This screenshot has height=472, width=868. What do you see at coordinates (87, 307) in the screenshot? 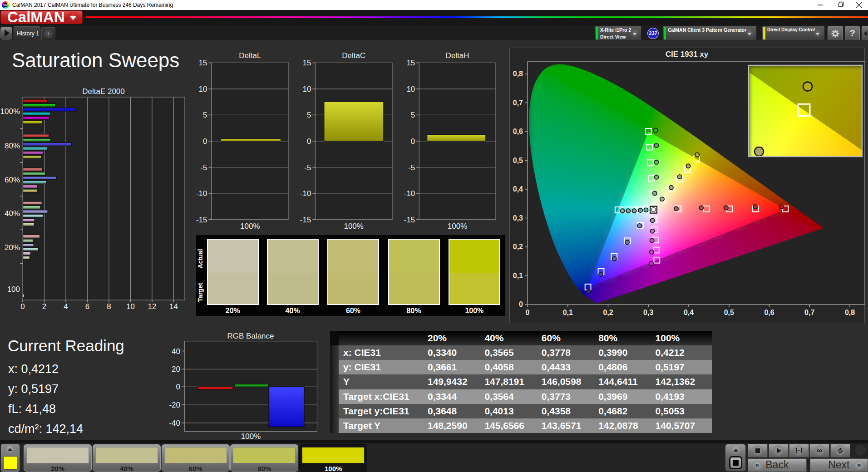
I see `svg-text: 6` at bounding box center [87, 307].